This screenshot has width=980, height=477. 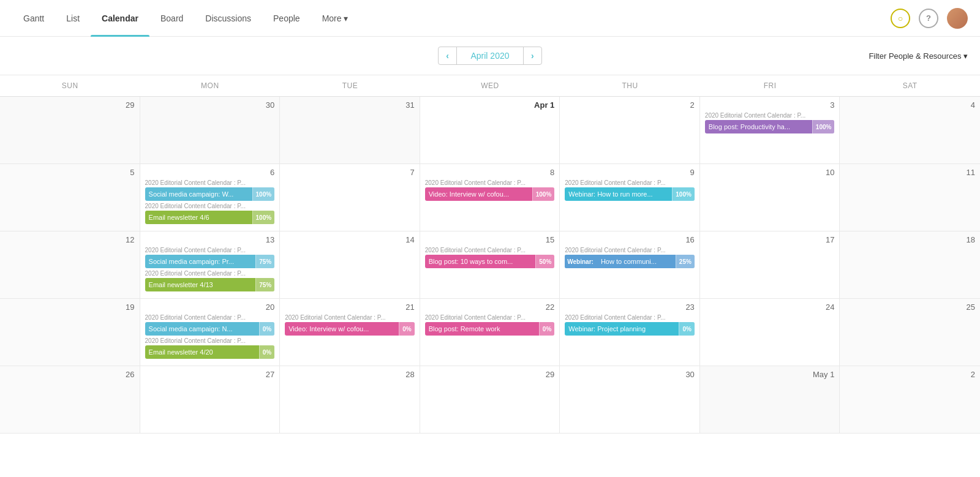 What do you see at coordinates (211, 130) in the screenshot?
I see `calendar-cell-w0d1: 30` at bounding box center [211, 130].